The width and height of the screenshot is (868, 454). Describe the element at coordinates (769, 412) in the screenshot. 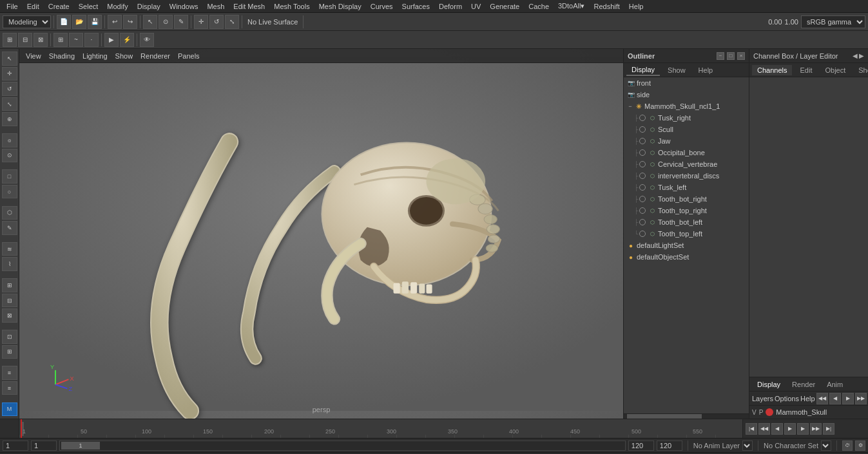

I see `layer-color-swatch` at that location.